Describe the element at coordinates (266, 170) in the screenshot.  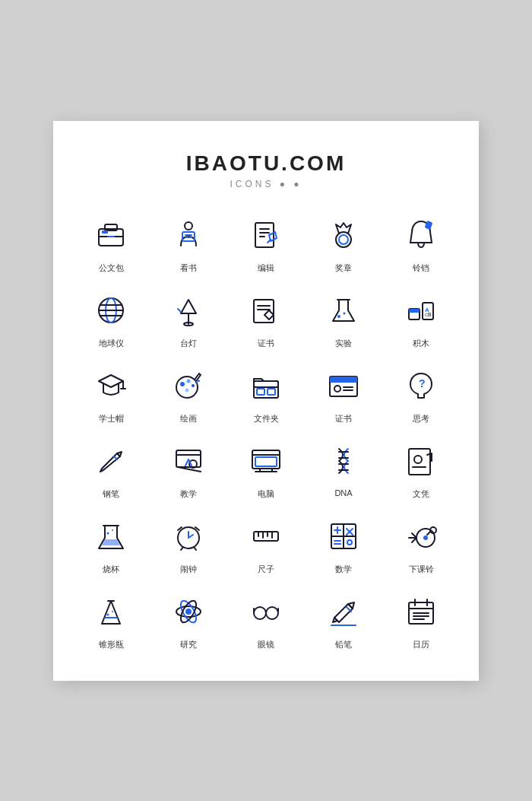
I see `header: IBAOTU.COM ICONS ● ●` at that location.